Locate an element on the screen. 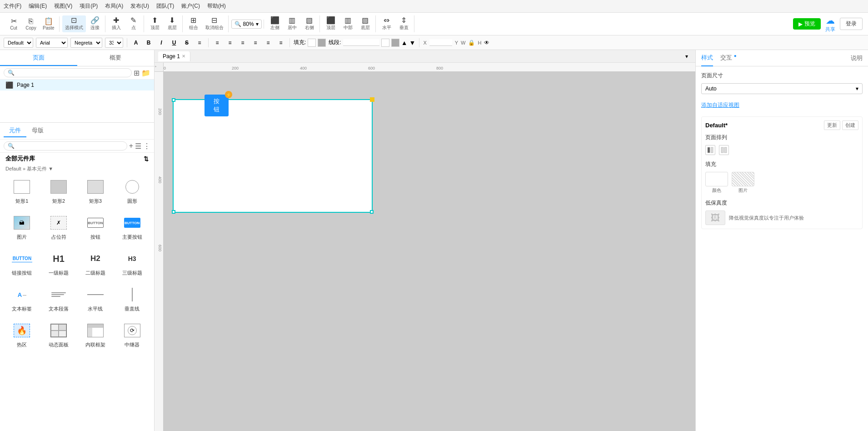  point-button: ✎ 点 is located at coordinates (134, 24).